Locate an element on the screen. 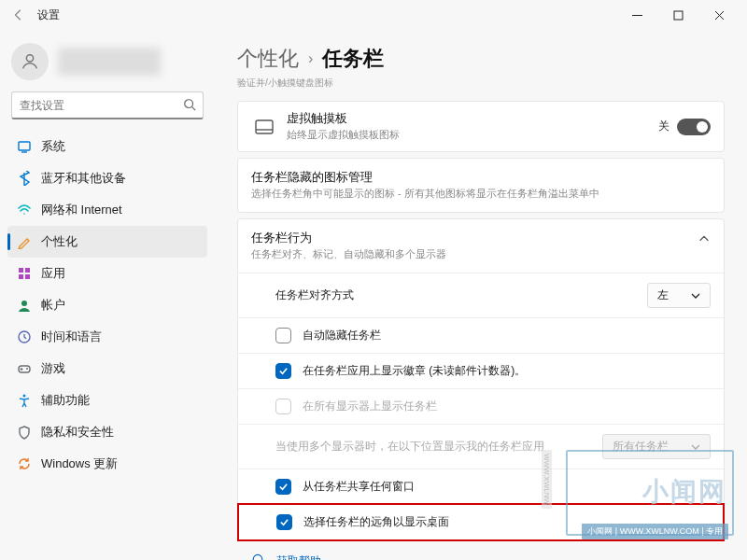 The image size is (747, 560). nav-item-gaming: 游戏 is located at coordinates (107, 369).